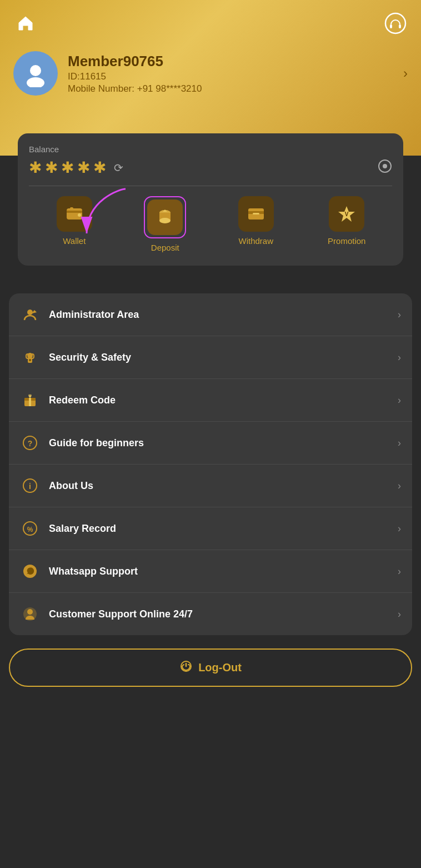 The width and height of the screenshot is (421, 868). What do you see at coordinates (51, 168) in the screenshot?
I see `star-2: ✱` at bounding box center [51, 168].